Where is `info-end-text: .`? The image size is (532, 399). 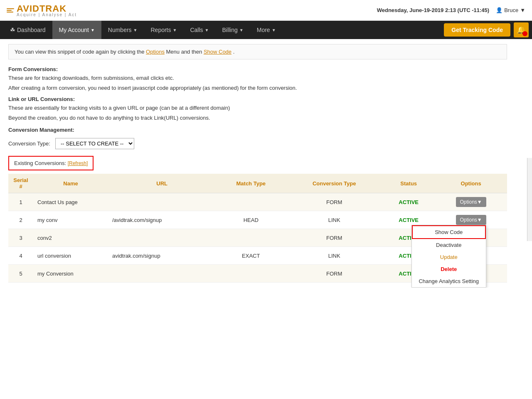 info-end-text: . is located at coordinates (234, 52).